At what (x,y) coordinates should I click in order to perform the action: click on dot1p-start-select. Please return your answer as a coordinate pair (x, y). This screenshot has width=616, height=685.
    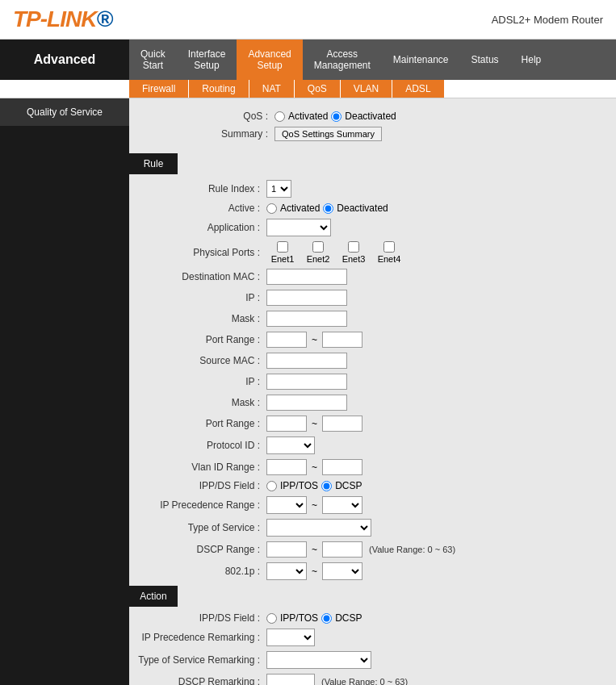
    Looking at the image, I should click on (287, 571).